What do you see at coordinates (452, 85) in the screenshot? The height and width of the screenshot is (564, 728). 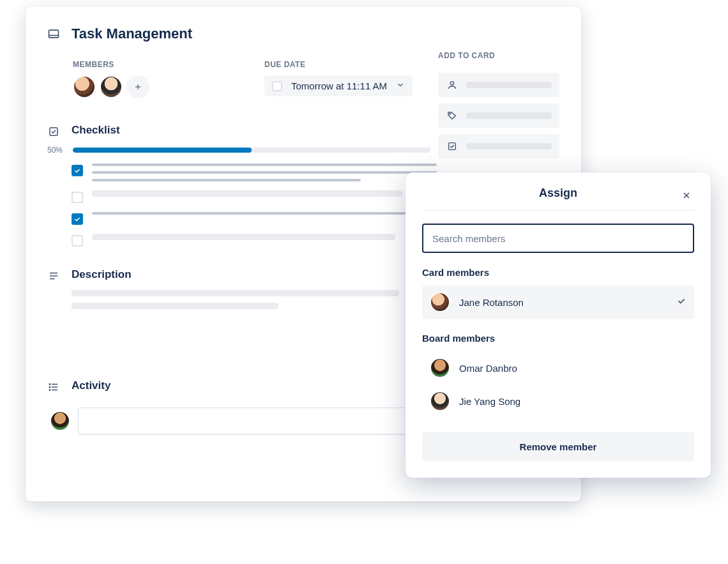 I see `person-icon` at bounding box center [452, 85].